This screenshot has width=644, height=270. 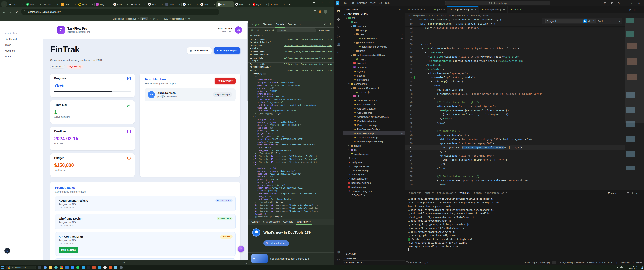 What do you see at coordinates (324, 31) in the screenshot?
I see `log-levels-dropdown: Default levels` at bounding box center [324, 31].